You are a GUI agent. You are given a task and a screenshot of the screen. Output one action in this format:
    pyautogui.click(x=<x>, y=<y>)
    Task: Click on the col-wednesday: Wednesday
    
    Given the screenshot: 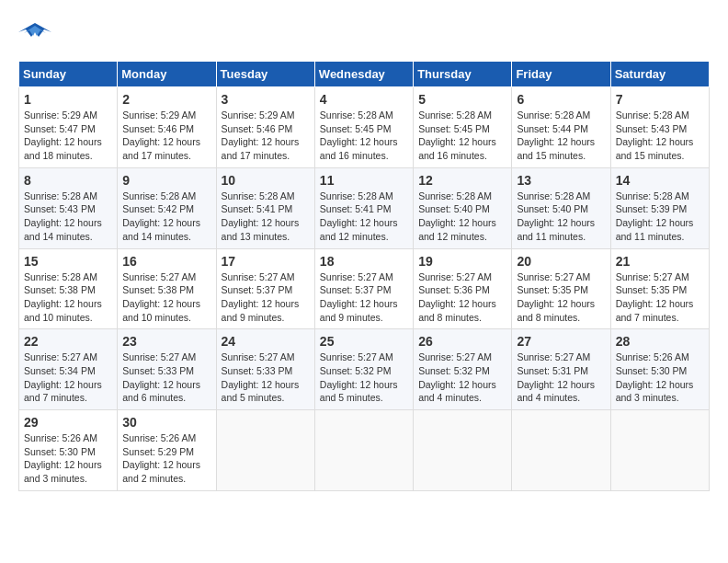 What is the action you would take?
    pyautogui.click(x=364, y=75)
    